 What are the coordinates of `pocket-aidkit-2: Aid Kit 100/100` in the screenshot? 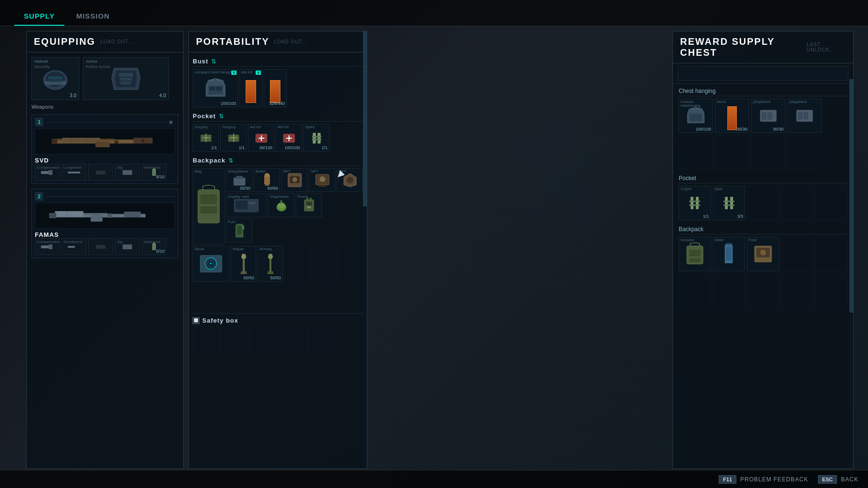 It's located at (289, 138).